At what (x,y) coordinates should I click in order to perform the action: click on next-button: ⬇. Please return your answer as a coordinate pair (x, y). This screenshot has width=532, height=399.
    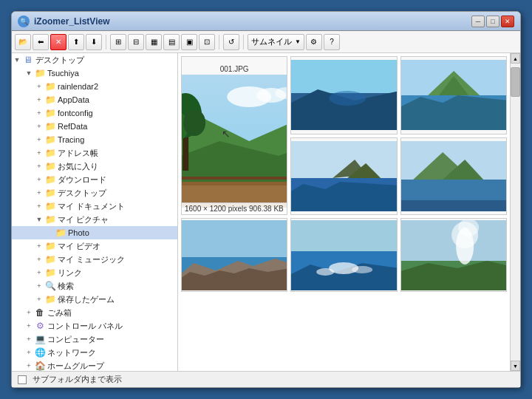
    Looking at the image, I should click on (94, 42).